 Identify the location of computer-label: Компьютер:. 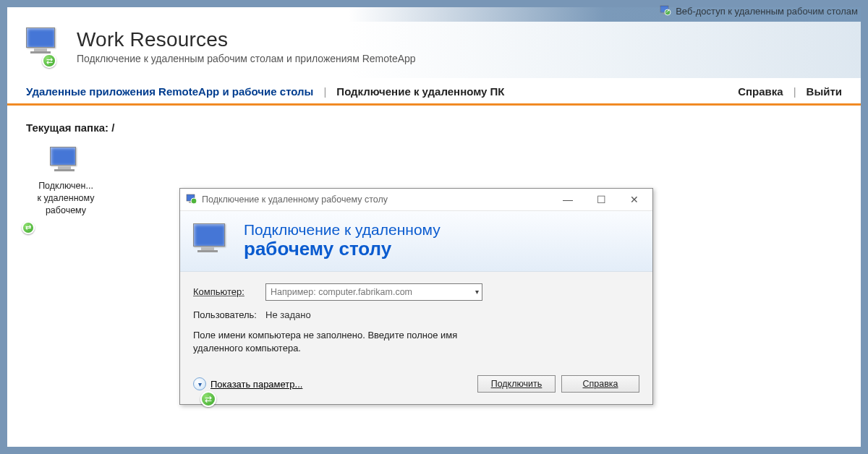
(229, 292).